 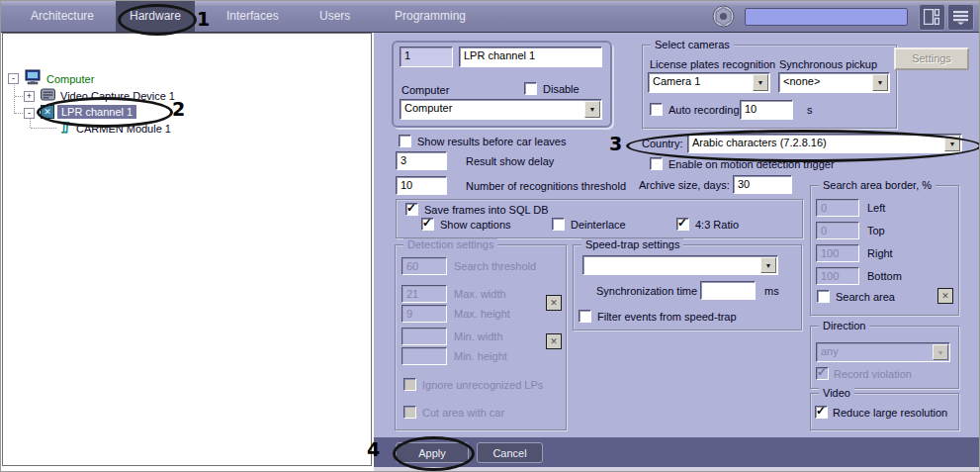 I want to click on border-bottom-label: Bottom, so click(x=884, y=276).